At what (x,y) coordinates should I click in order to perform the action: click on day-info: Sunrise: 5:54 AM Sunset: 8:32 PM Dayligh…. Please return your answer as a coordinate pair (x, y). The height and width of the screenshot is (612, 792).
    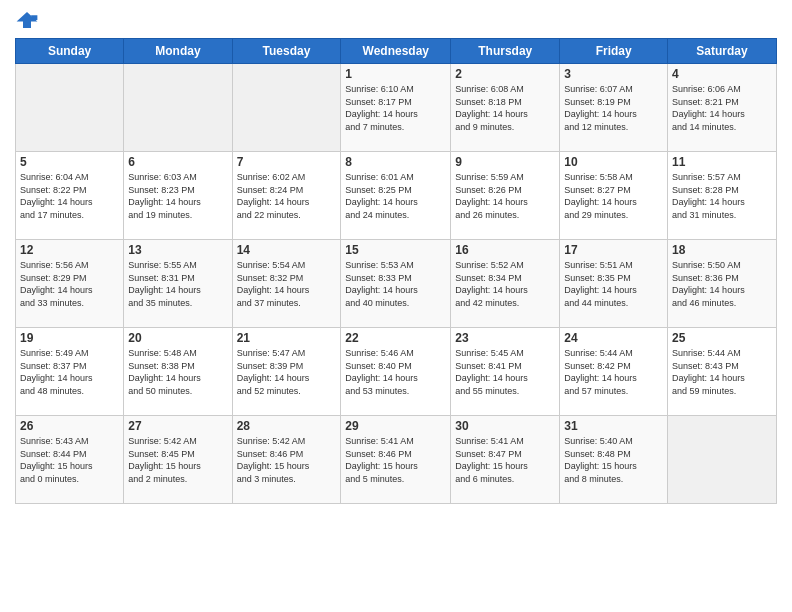
    Looking at the image, I should click on (287, 284).